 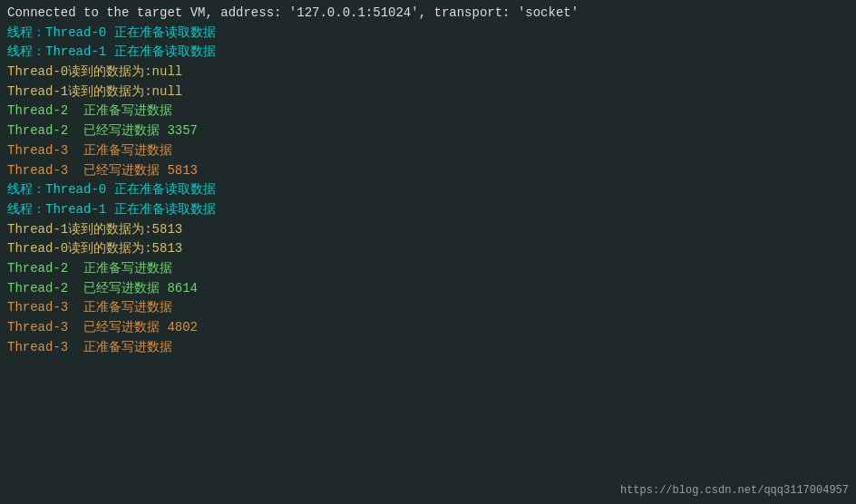 I want to click on console-line: Thread-3 已经写进数据 5813, so click(x=428, y=171).